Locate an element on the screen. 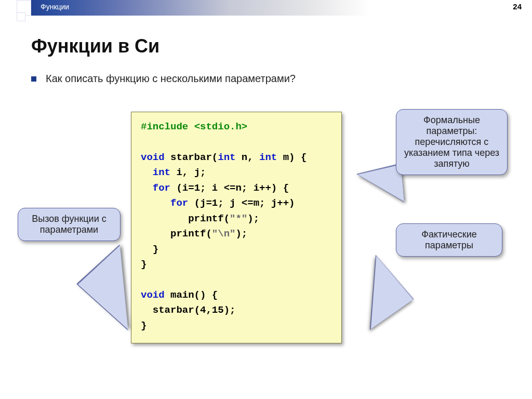 The image size is (532, 399). code-token: (i=1; i <=n; i++) { is located at coordinates (230, 188).